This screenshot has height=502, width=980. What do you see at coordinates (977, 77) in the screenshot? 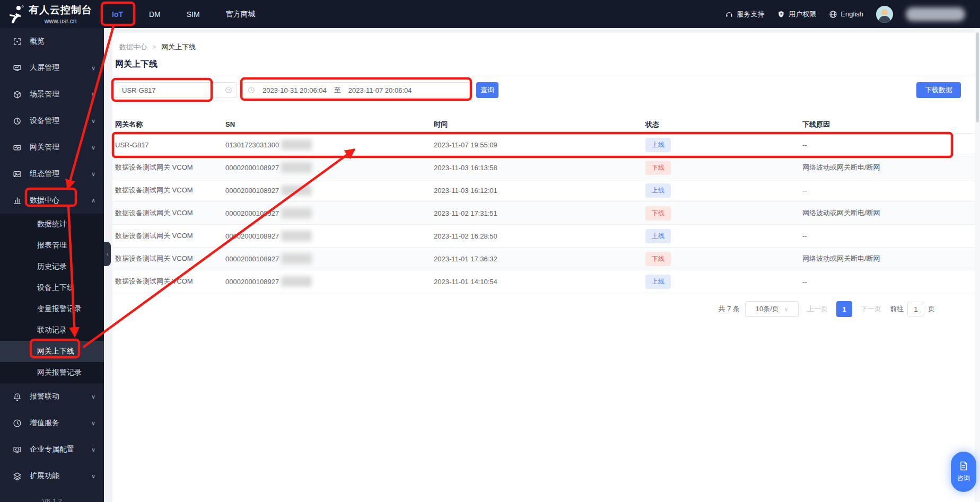
I see `scrollbar-thumb` at bounding box center [977, 77].